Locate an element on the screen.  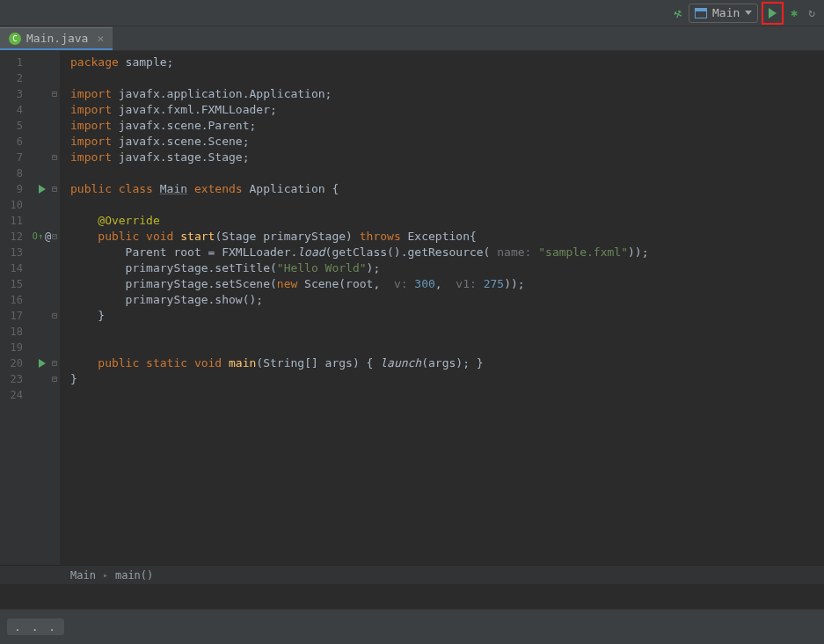
code-line: @Override is located at coordinates (447, 221).